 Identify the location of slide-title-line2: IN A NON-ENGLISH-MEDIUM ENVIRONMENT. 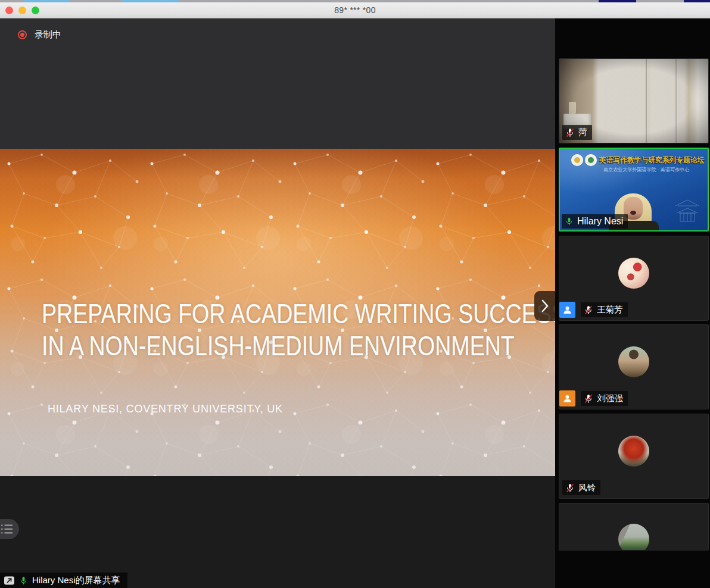
(298, 346).